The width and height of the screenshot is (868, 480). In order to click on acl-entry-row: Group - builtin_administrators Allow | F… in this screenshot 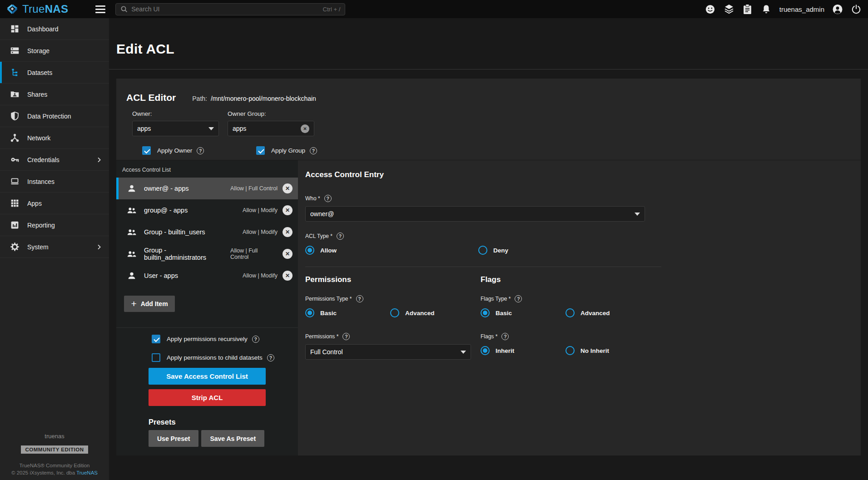, I will do `click(207, 254)`.